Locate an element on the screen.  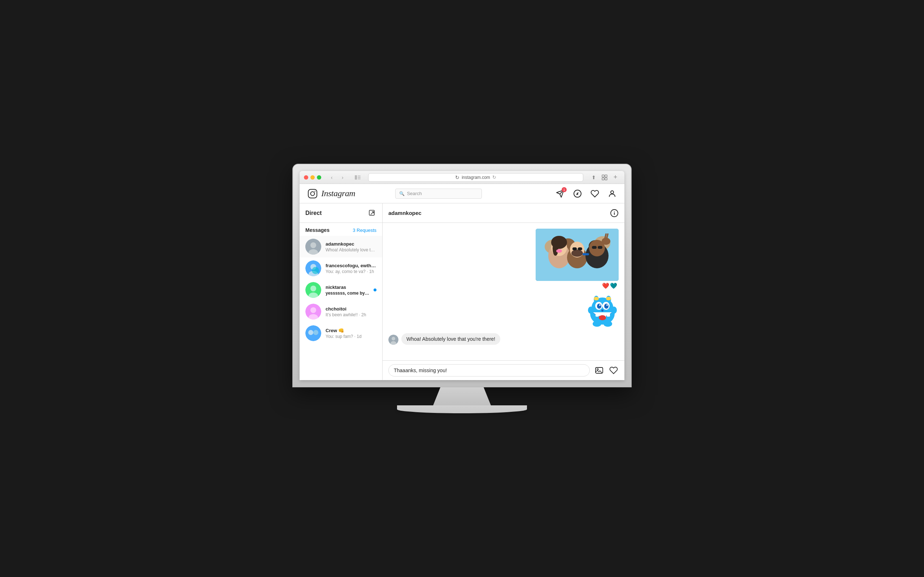
conv-preview-chchoitoi: It's been awhile!! · 2h is located at coordinates (351, 315).